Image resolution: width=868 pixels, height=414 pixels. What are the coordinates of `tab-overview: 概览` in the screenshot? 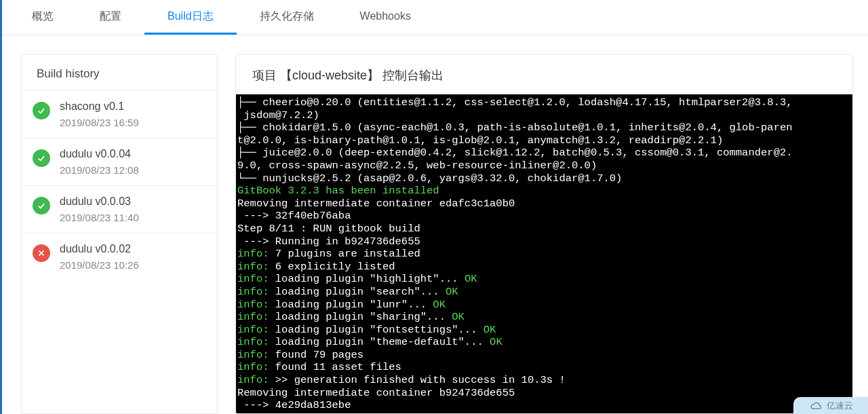 It's located at (43, 18).